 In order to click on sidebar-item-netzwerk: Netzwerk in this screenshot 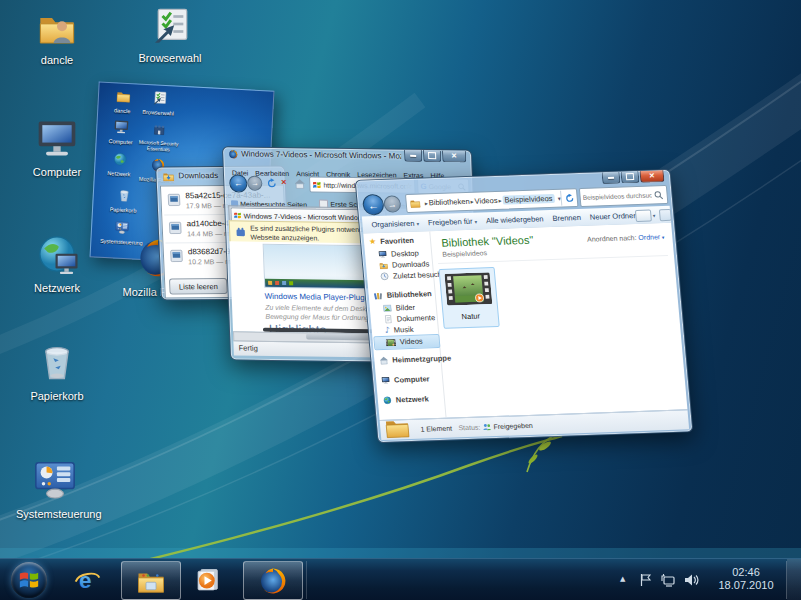, I will do `click(406, 400)`.